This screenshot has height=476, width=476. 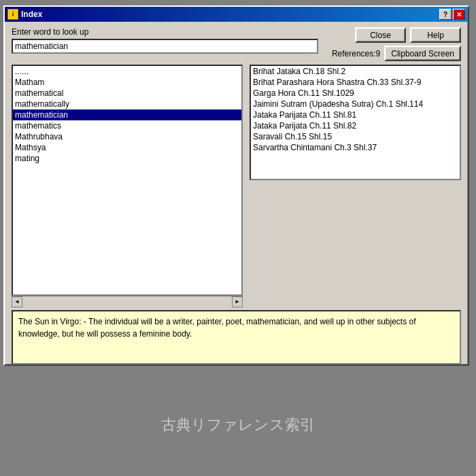 I want to click on close-button: Close, so click(x=381, y=35).